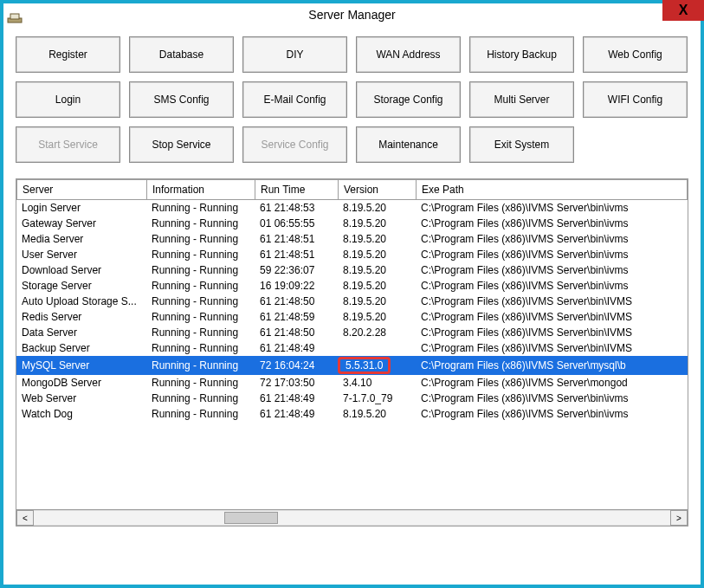  What do you see at coordinates (552, 383) in the screenshot?
I see `cell-path: C:\Program Files (x86)\IVMS Server\mongo…` at bounding box center [552, 383].